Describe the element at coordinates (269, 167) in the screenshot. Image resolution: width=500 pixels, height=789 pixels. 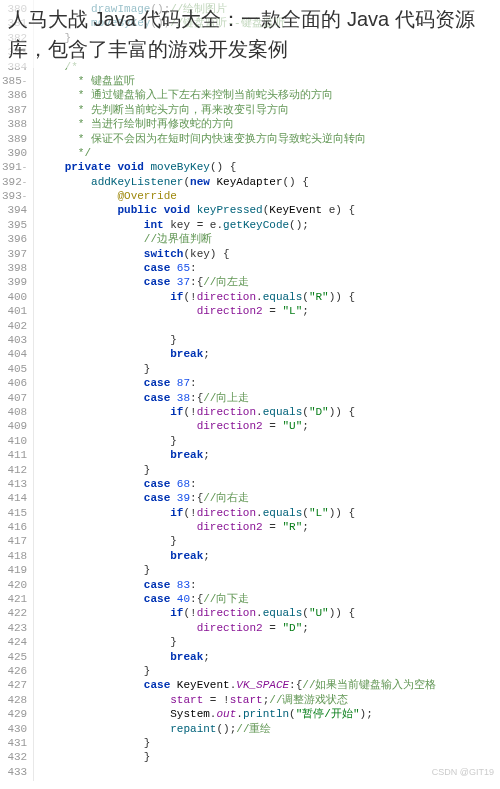
I see `code-line: private void moveByKey() {` at that location.